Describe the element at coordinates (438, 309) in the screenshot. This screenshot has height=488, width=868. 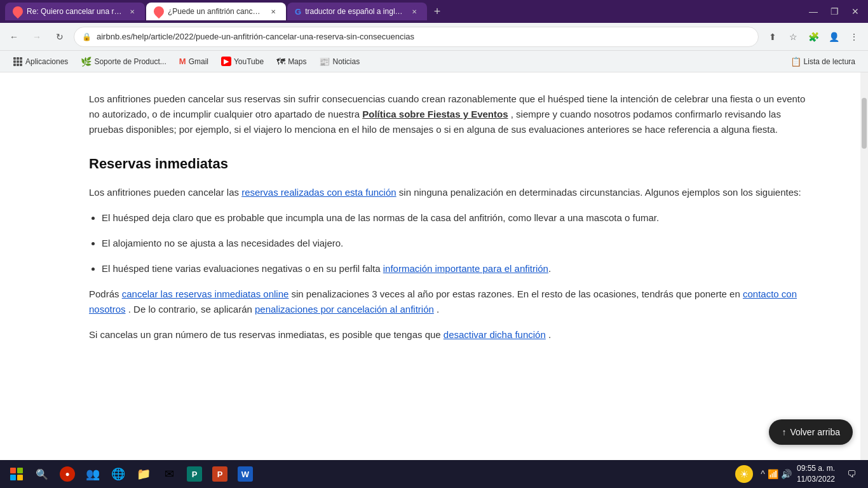
I see `footer-text-1d: .` at that location.